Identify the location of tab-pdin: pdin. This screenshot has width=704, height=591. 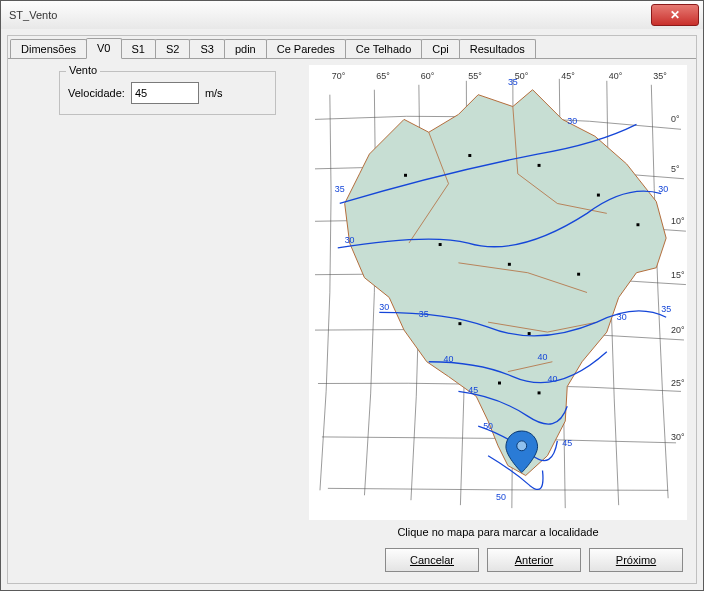
(246, 49).